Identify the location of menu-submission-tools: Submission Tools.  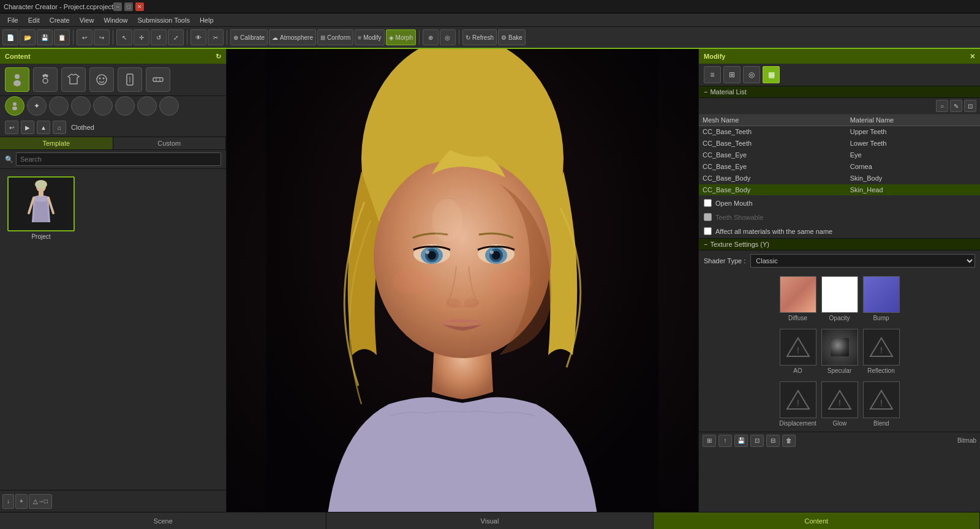
(164, 20).